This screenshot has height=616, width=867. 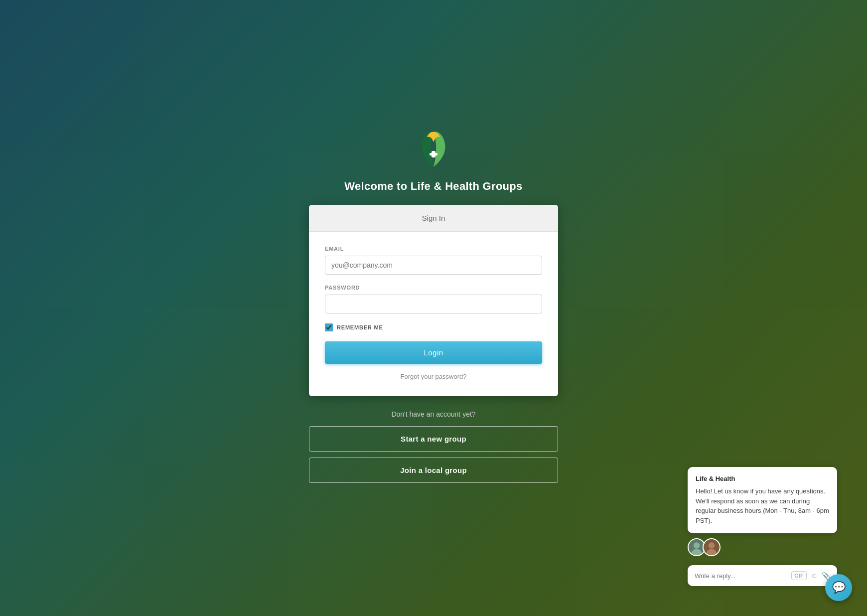 I want to click on chat-widget: Life & Health Hello! Let us know if you …, so click(x=762, y=526).